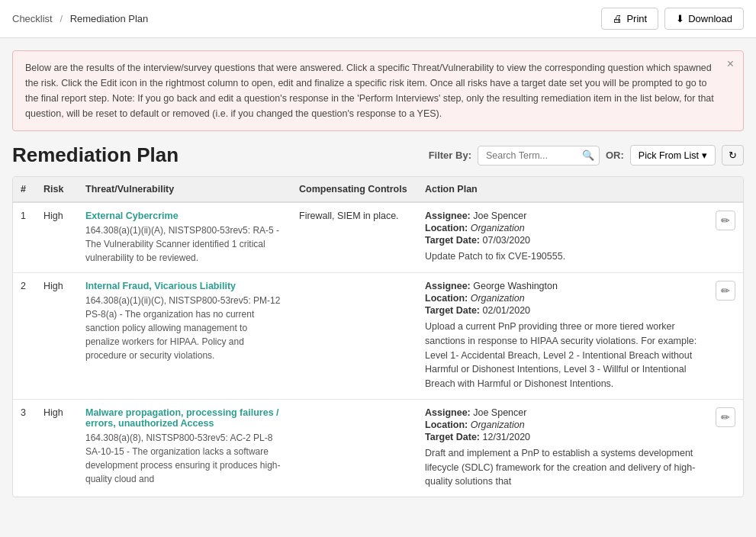 This screenshot has height=537, width=756. Describe the element at coordinates (586, 156) in the screenshot. I see `filter-row: Filter By: 🔍 OR: Pick From List ▾ ↻` at that location.